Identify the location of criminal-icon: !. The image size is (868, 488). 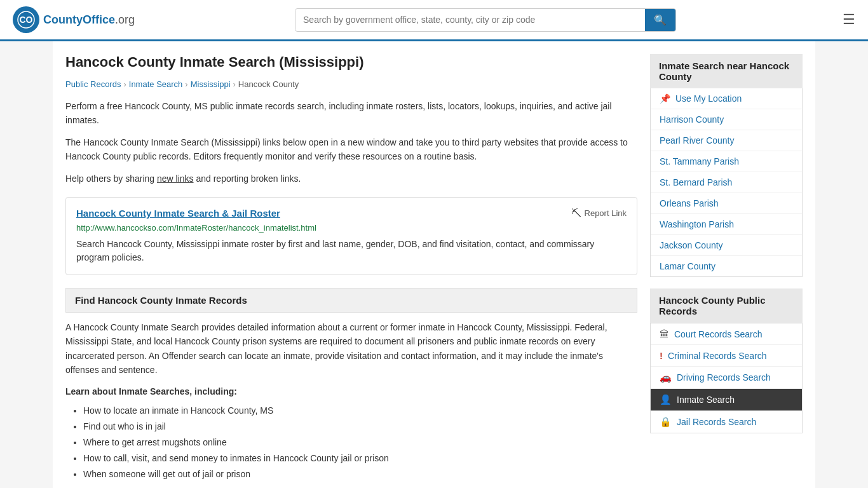
(661, 356).